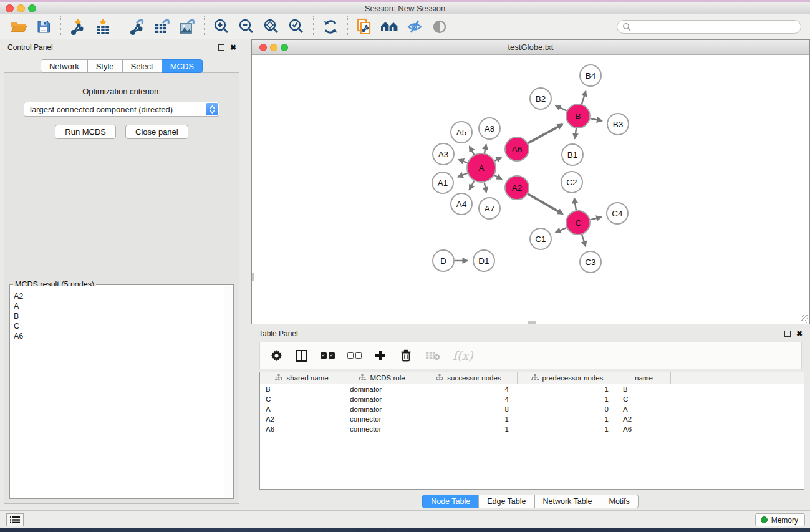 Image resolution: width=810 pixels, height=532 pixels. I want to click on column-header-MCDS-role: MCDS role, so click(382, 378).